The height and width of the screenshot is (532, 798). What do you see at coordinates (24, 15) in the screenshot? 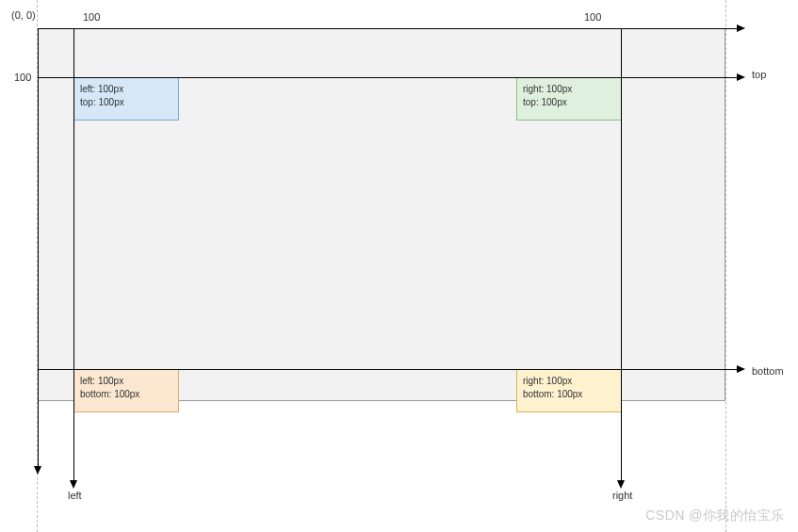
I see `origin-label: (0, 0)` at bounding box center [24, 15].